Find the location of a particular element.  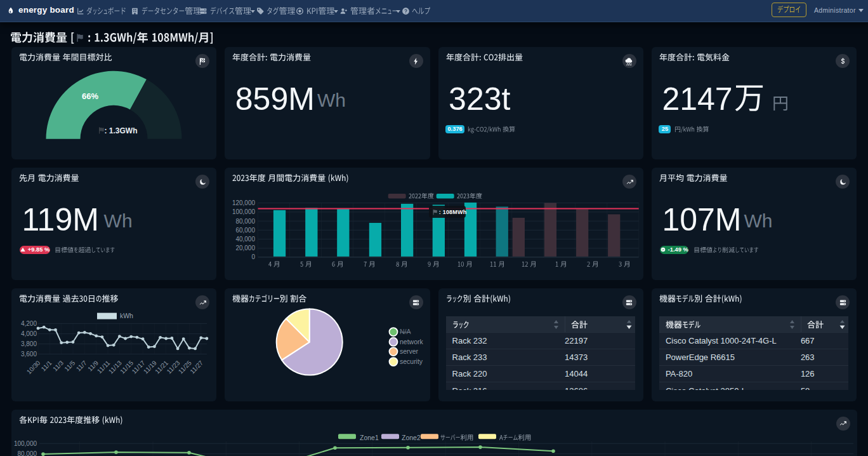

svg-text: 10/30 is located at coordinates (34, 368).